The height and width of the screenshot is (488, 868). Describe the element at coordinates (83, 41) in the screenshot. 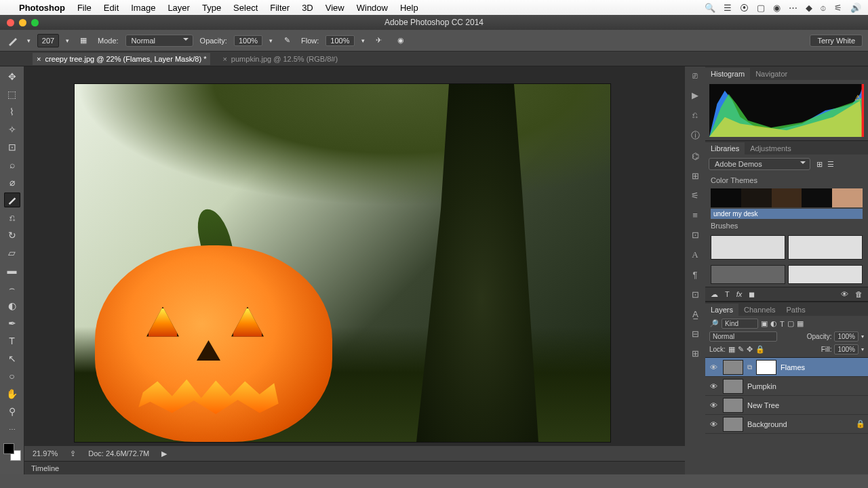

I see `brush-panel-icon: ▦` at that location.